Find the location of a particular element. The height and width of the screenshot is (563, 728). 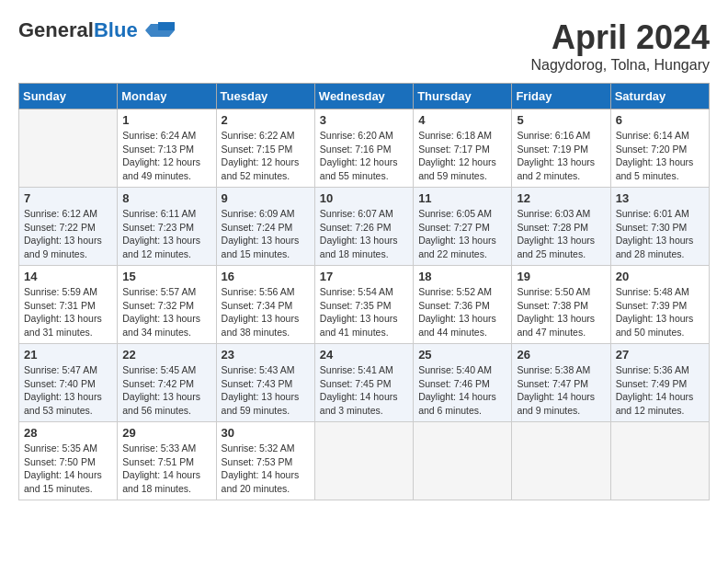

calendar-day-cell: 14Sunrise: 5:59 AMSunset: 7:31 PMDayligh… is located at coordinates (68, 305).